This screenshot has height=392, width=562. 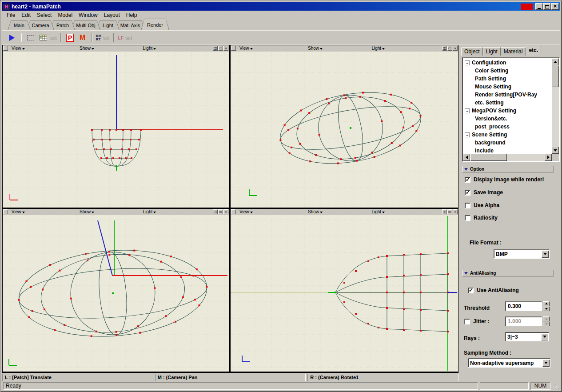 I want to click on tab-patch: Patch, so click(x=63, y=25).